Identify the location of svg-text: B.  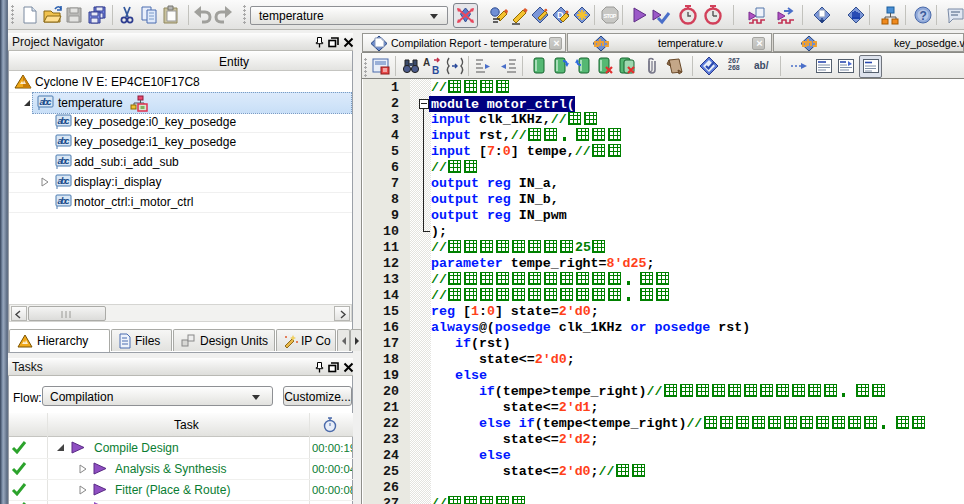
(436, 70).